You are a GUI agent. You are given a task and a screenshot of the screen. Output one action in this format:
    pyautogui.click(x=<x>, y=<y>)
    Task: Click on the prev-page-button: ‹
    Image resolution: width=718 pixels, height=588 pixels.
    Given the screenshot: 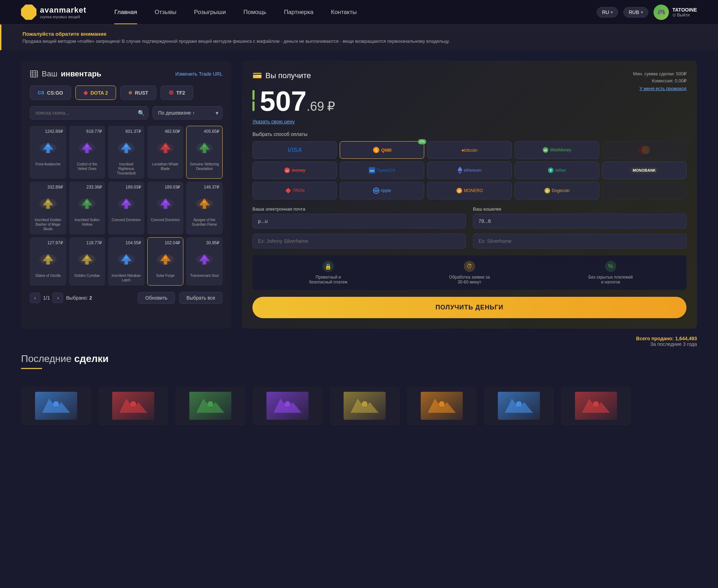 What is the action you would take?
    pyautogui.click(x=35, y=298)
    